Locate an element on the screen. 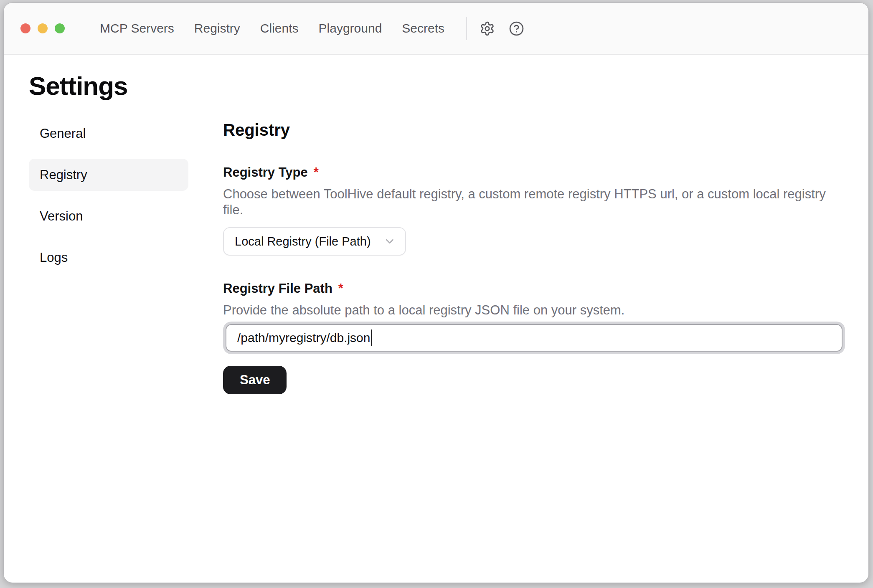 The height and width of the screenshot is (588, 873). gear-icon is located at coordinates (487, 28).